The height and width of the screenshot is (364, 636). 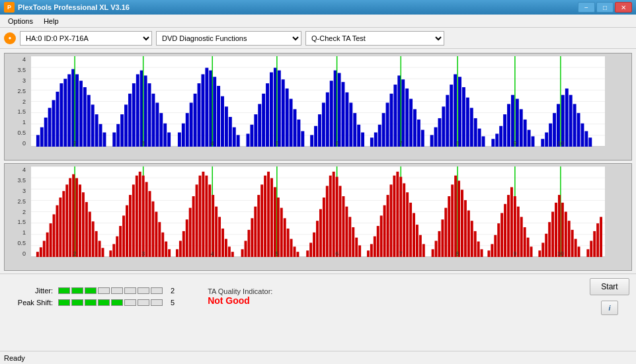 I want to click on minimize-button: −, so click(x=586, y=7).